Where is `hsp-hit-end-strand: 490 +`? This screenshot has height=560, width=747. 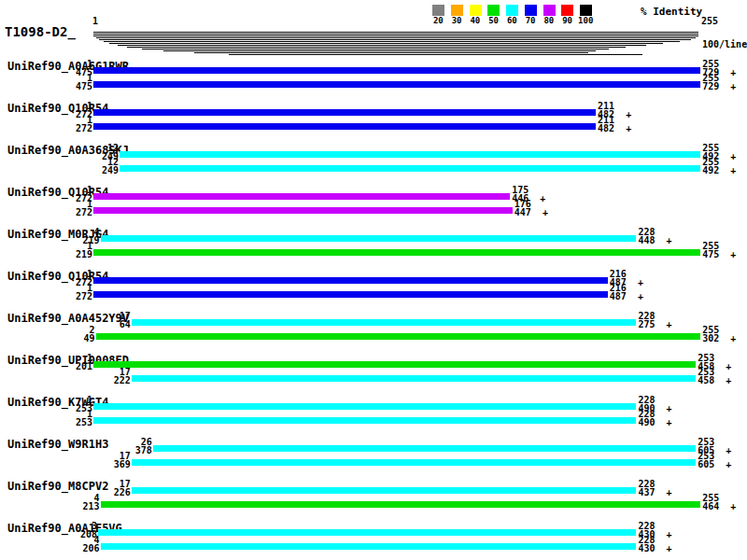 hsp-hit-end-strand: 490 + is located at coordinates (655, 422).